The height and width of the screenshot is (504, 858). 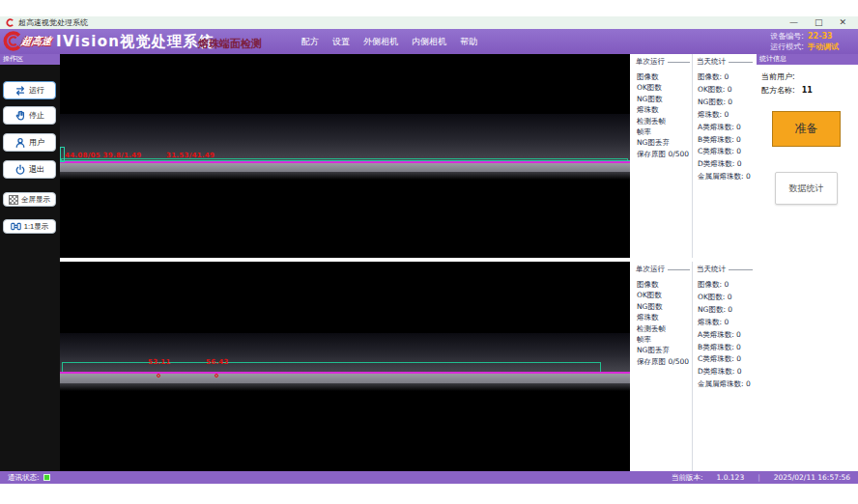 What do you see at coordinates (429, 23) in the screenshot?
I see `os-titlebar: 超高速视觉处理系统 — □ ✕` at bounding box center [429, 23].